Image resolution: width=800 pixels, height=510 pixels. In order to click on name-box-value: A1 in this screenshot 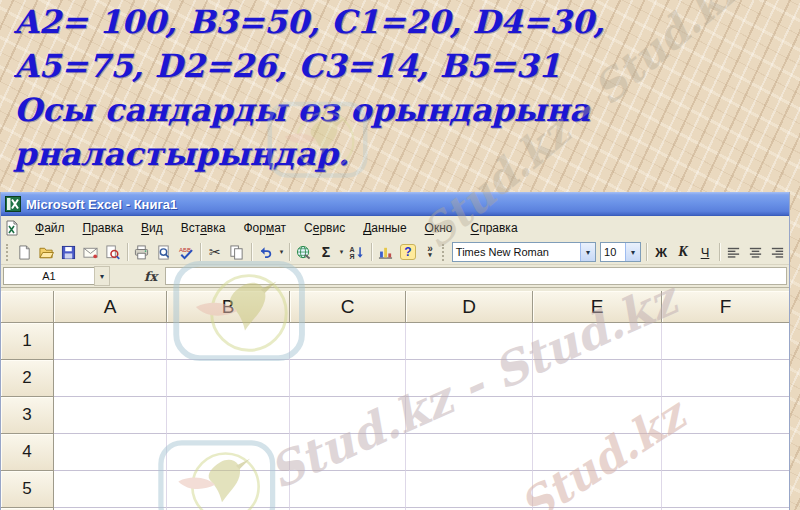, I will do `click(48, 276)`.